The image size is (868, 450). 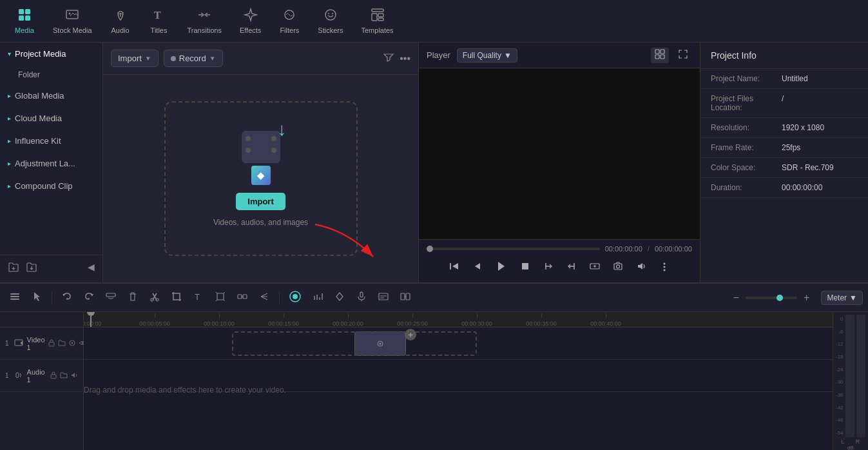 What do you see at coordinates (177, 298) in the screenshot?
I see `crop-btn` at bounding box center [177, 298].